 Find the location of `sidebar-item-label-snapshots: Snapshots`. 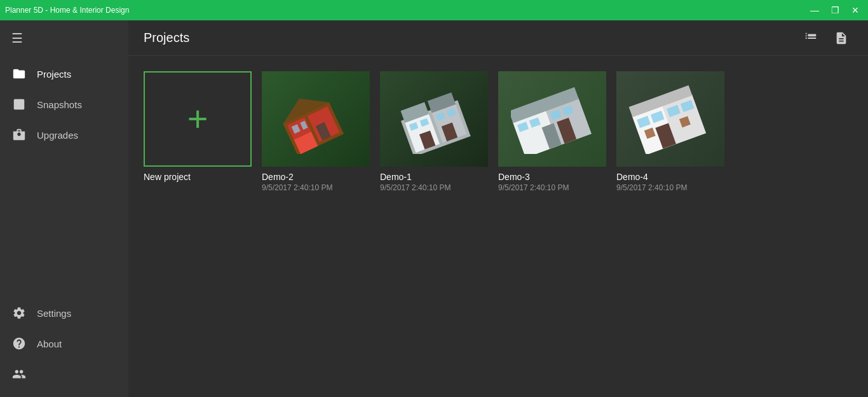

sidebar-item-label-snapshots: Snapshots is located at coordinates (60, 104).